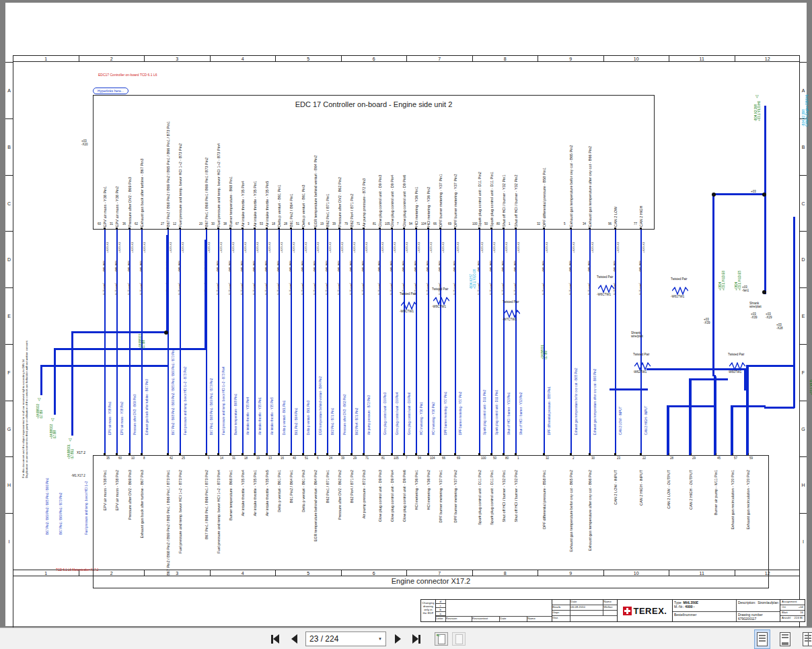  Describe the element at coordinates (396, 459) in the screenshot. I see `pin-number-bottom: 105` at that location.